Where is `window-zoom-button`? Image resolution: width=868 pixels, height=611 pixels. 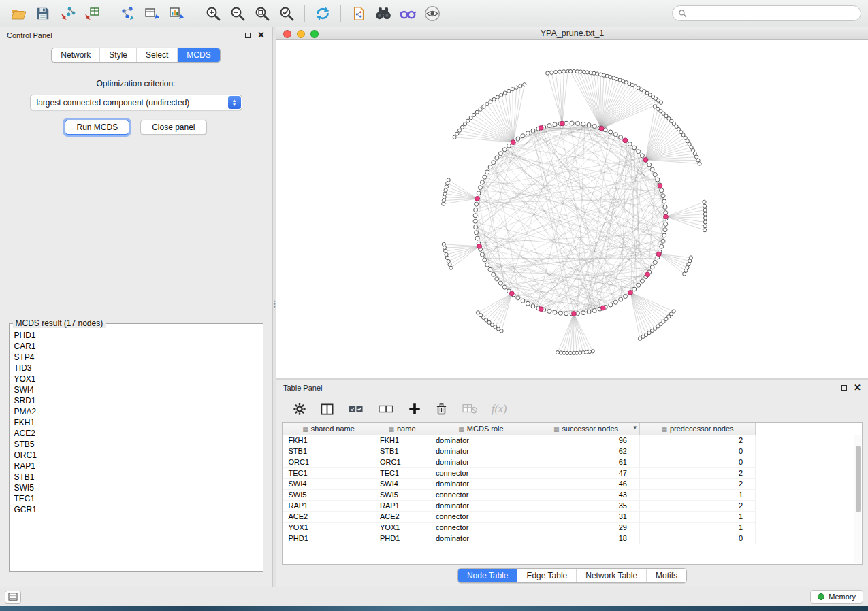 window-zoom-button is located at coordinates (315, 34).